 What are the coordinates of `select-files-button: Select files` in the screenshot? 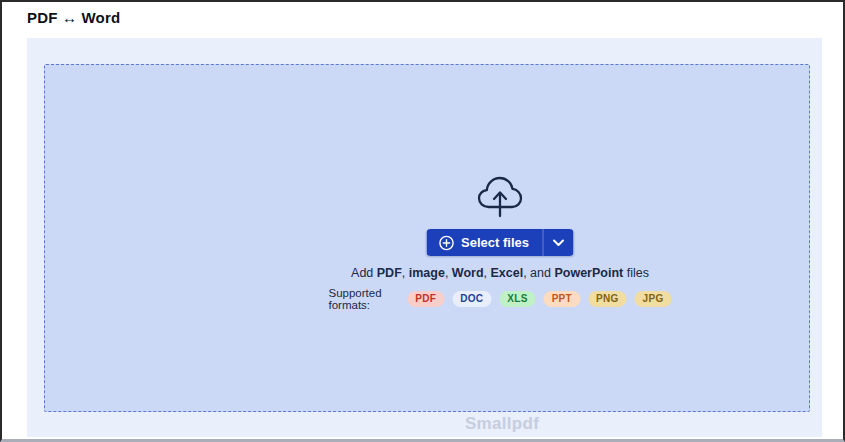 It's located at (484, 242).